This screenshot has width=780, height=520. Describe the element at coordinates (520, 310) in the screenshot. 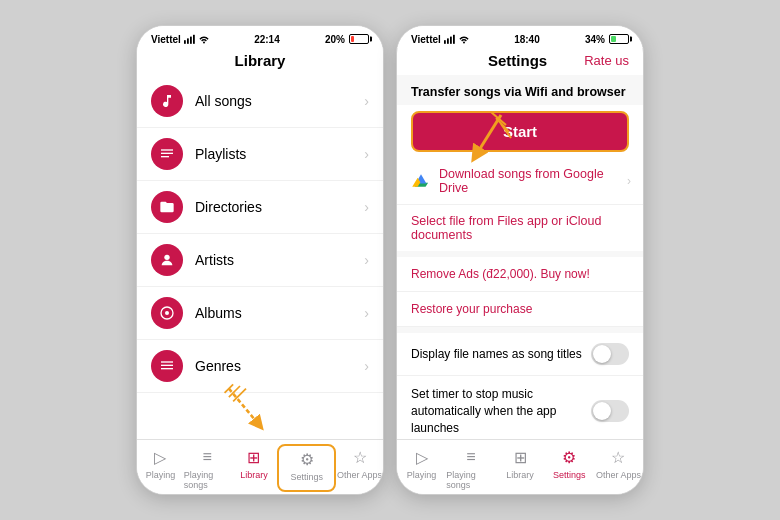

I see `restore-purchase-row: Restore your purchase` at that location.